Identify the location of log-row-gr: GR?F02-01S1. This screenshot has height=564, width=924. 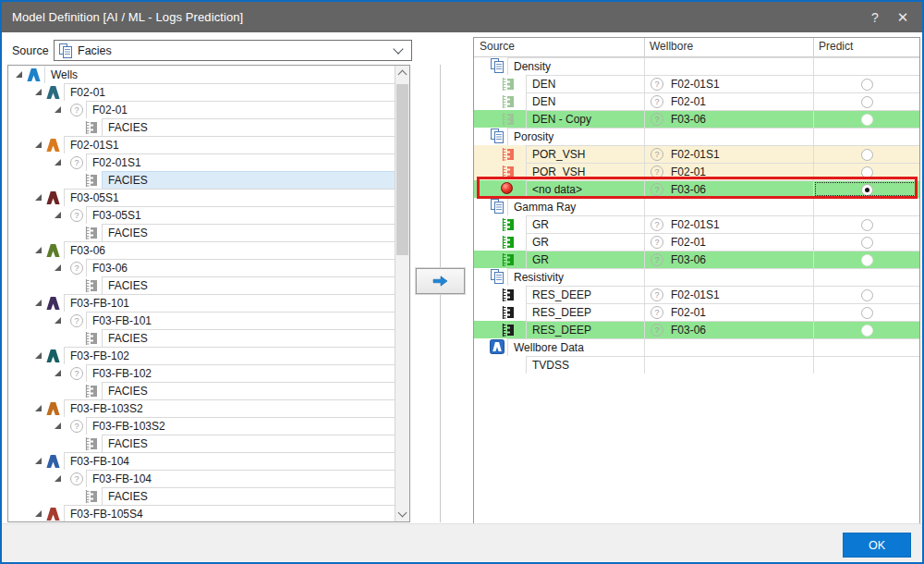
(697, 224).